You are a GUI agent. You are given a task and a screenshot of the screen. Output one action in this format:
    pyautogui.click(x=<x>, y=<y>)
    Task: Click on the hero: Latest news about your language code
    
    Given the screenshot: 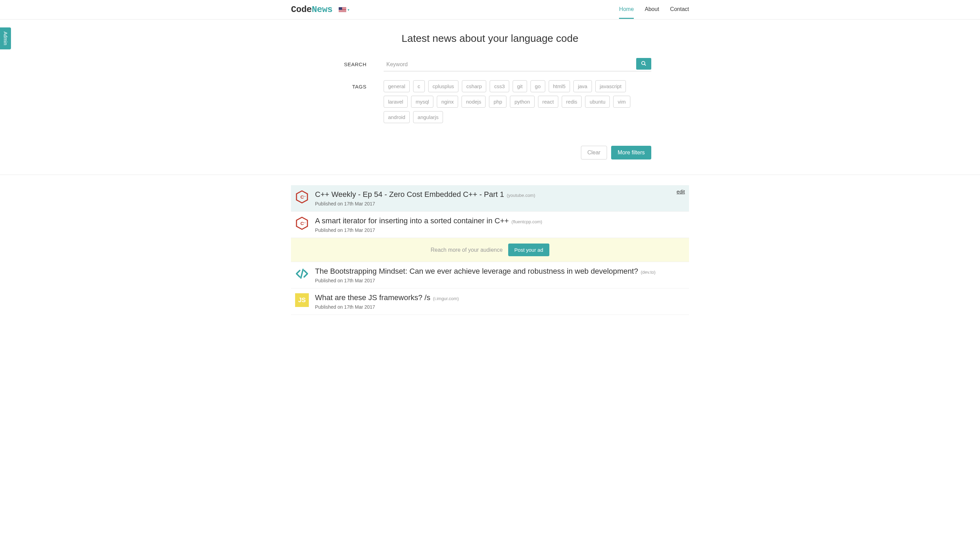 What is the action you would take?
    pyautogui.click(x=490, y=32)
    